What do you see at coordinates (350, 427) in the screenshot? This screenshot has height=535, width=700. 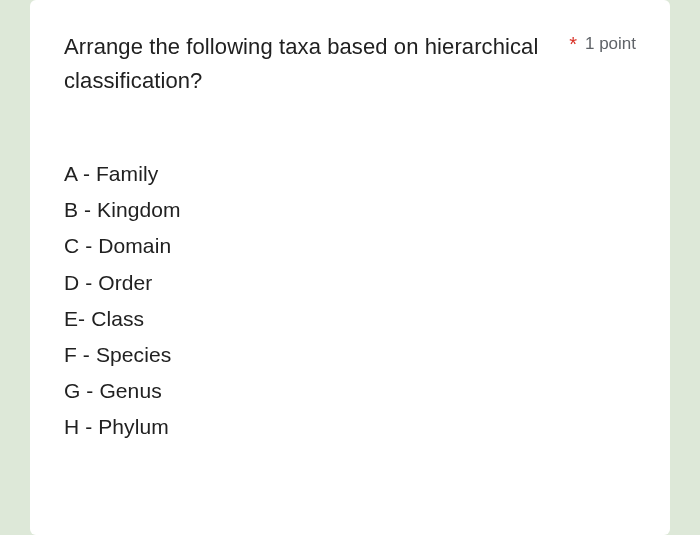 I see `option-item: H - Phylum` at bounding box center [350, 427].